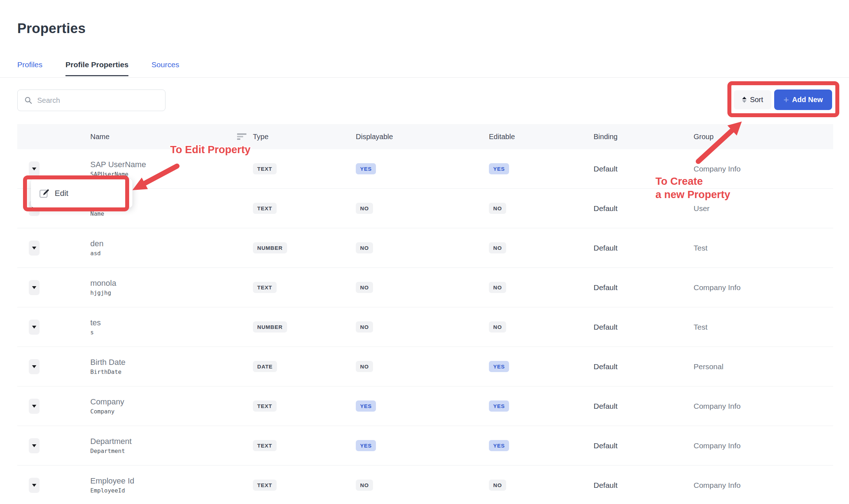 The width and height of the screenshot is (849, 504). What do you see at coordinates (425, 406) in the screenshot?
I see `table-row: Company Company TEXT YES YES Default Com…` at bounding box center [425, 406].